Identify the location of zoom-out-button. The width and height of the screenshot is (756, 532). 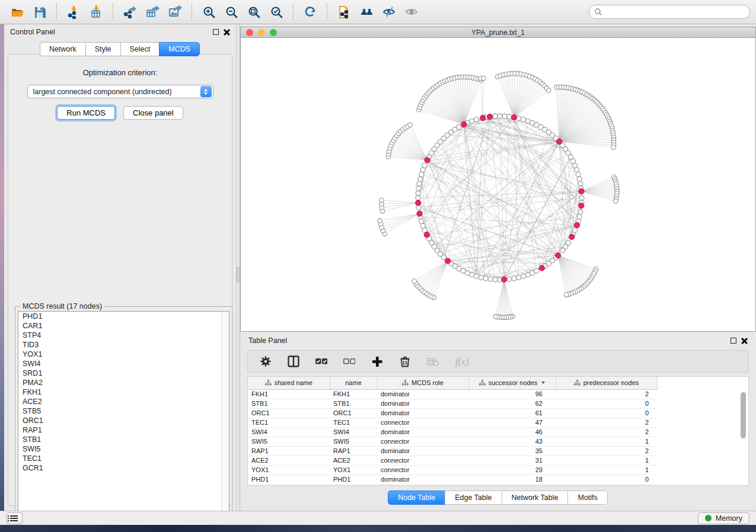
(231, 12).